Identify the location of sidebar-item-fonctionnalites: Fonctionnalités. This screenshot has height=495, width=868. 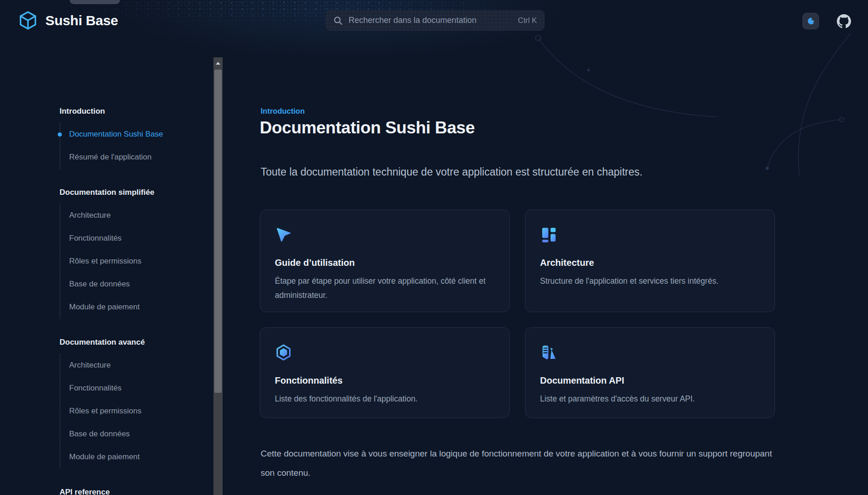
(129, 238).